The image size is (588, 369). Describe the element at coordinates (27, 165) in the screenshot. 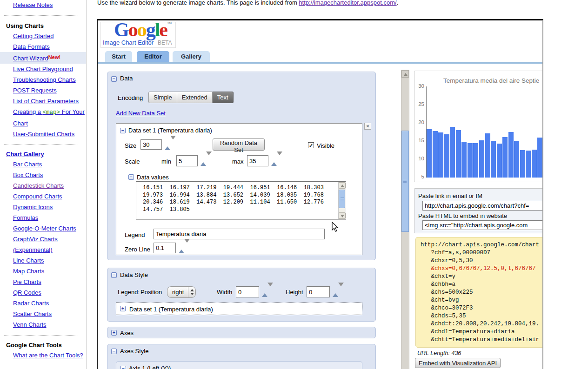

I see `sidebar-link: Bar Charts` at that location.